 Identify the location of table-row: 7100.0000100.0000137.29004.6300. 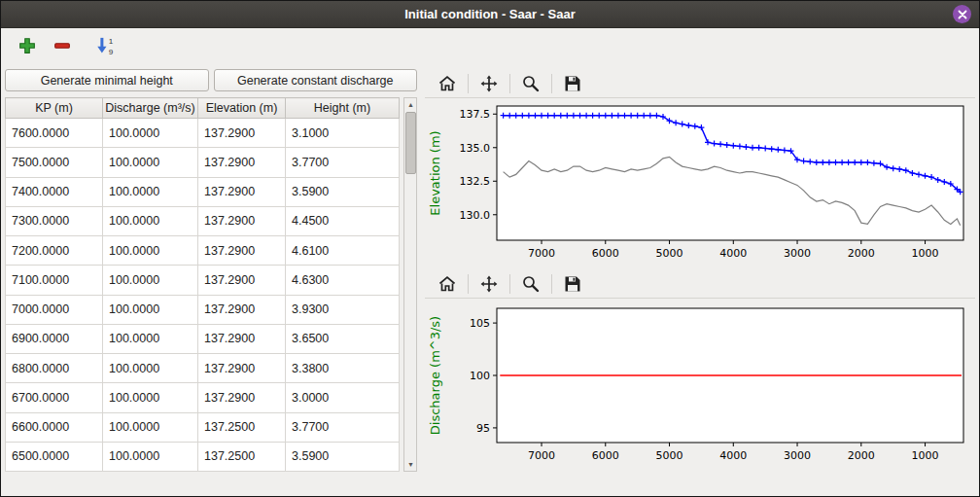
(202, 280).